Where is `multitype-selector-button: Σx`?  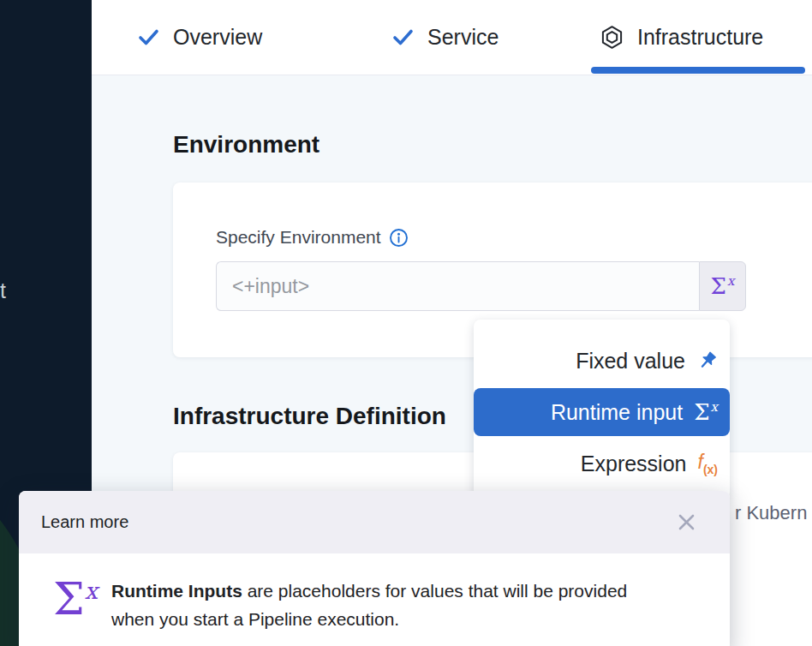
multitype-selector-button: Σx is located at coordinates (723, 286).